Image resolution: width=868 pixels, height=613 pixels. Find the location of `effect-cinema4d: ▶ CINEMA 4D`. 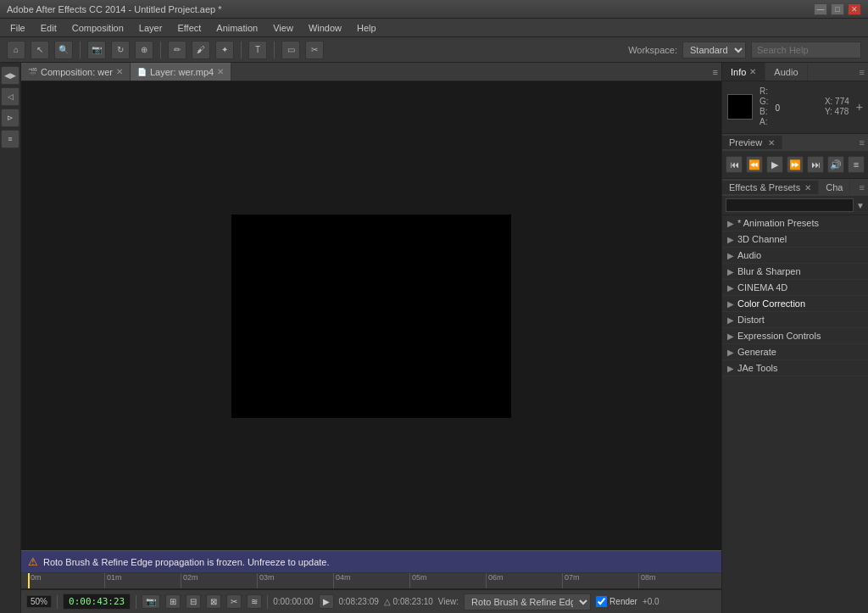

effect-cinema4d: ▶ CINEMA 4D is located at coordinates (795, 288).